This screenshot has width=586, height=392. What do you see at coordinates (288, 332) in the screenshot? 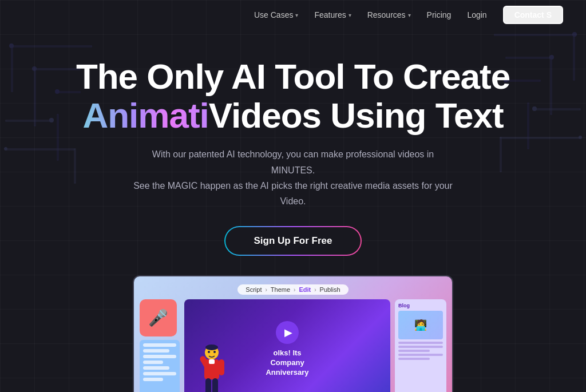
I see `play-icon: ▶` at bounding box center [288, 332].